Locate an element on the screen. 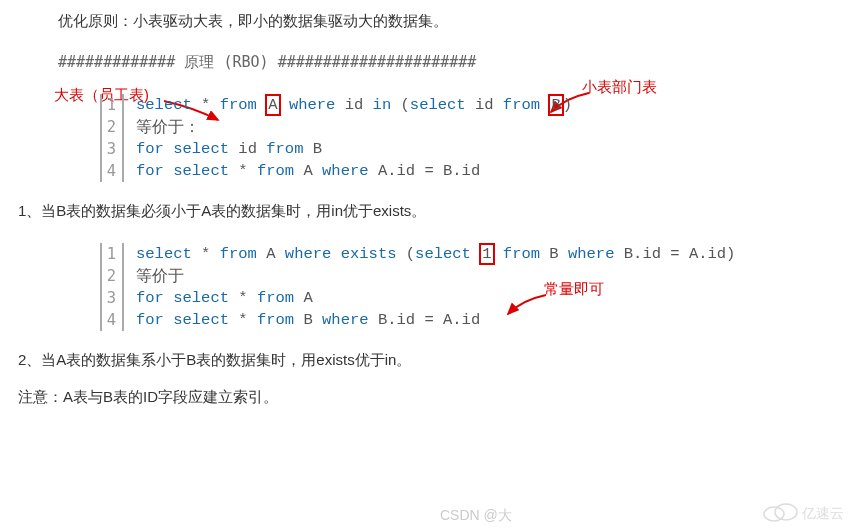 The height and width of the screenshot is (531, 860). code-text: 等价于 is located at coordinates (154, 276).